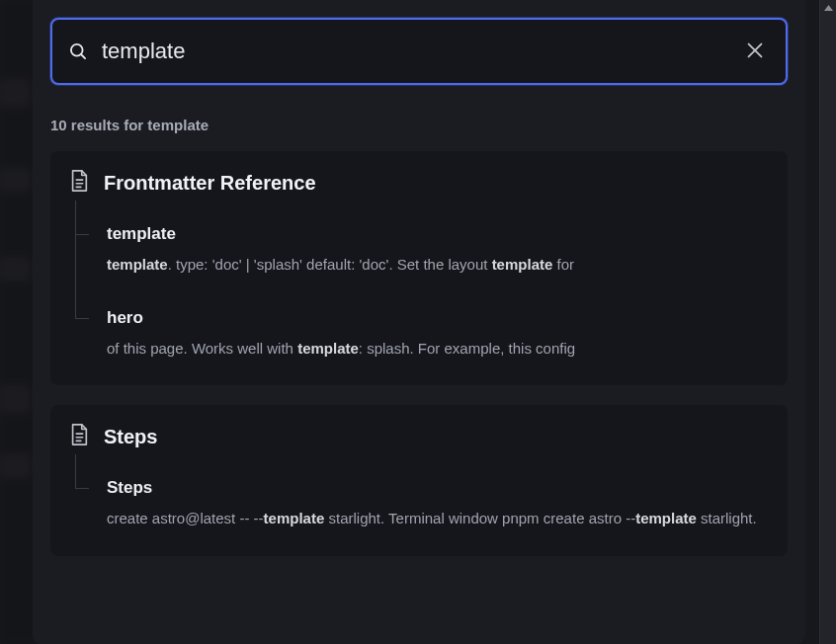 This screenshot has height=644, width=836. I want to click on result-item: template template. type: 'doc' | 'splash…, so click(423, 253).